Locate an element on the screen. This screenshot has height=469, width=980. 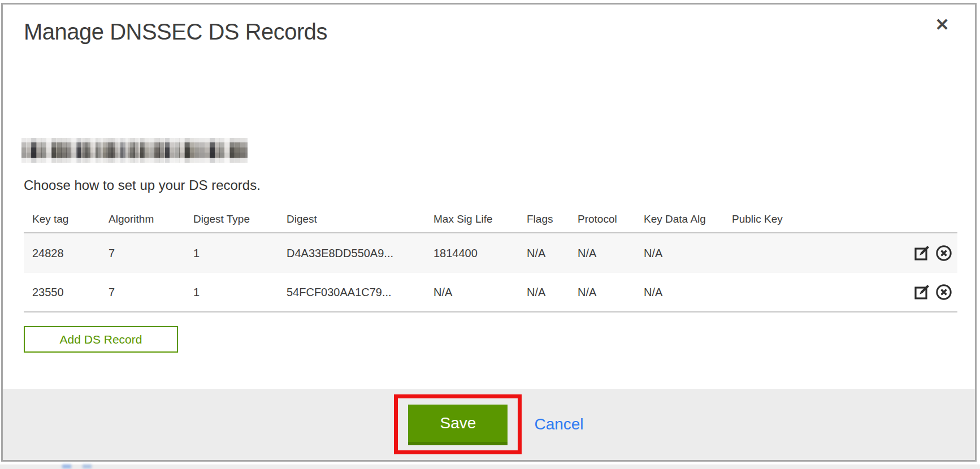
column-header-protocol: Protocol is located at coordinates (610, 219).